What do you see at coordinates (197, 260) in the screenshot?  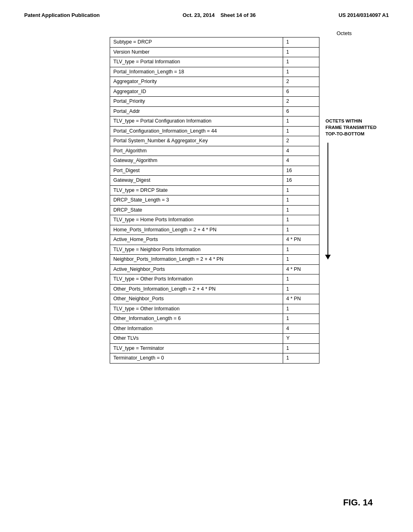 I see `row-label: Neighbor_Ports_Information_Length = 2 + …` at bounding box center [197, 260].